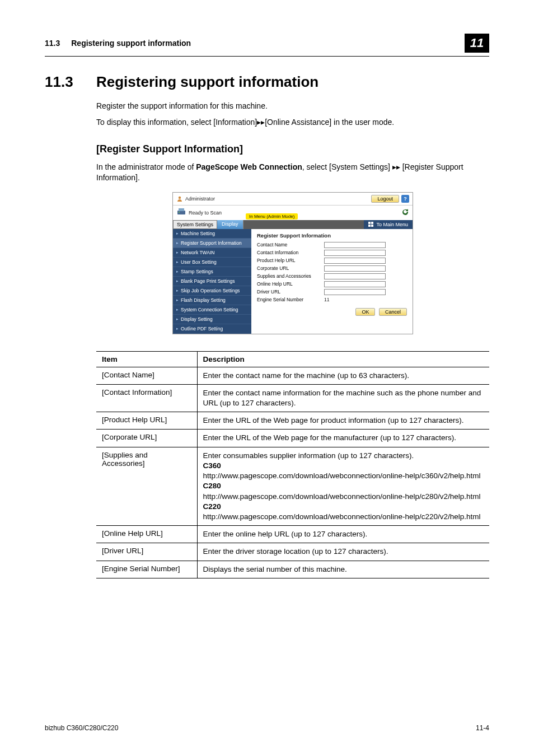 The image size is (534, 756). I want to click on cell-desc: Enter the driver storage location (up to…, so click(343, 552).